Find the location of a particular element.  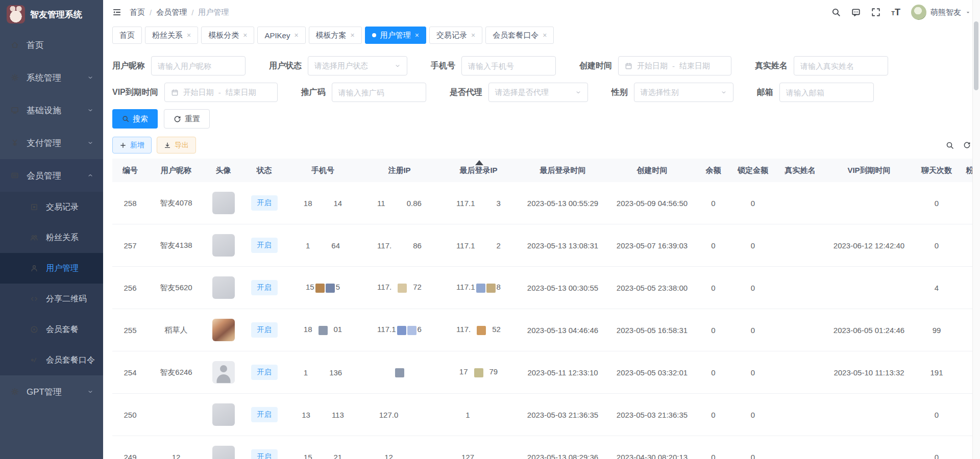

tab-member-package-code: 会员套餐口令× is located at coordinates (520, 35).